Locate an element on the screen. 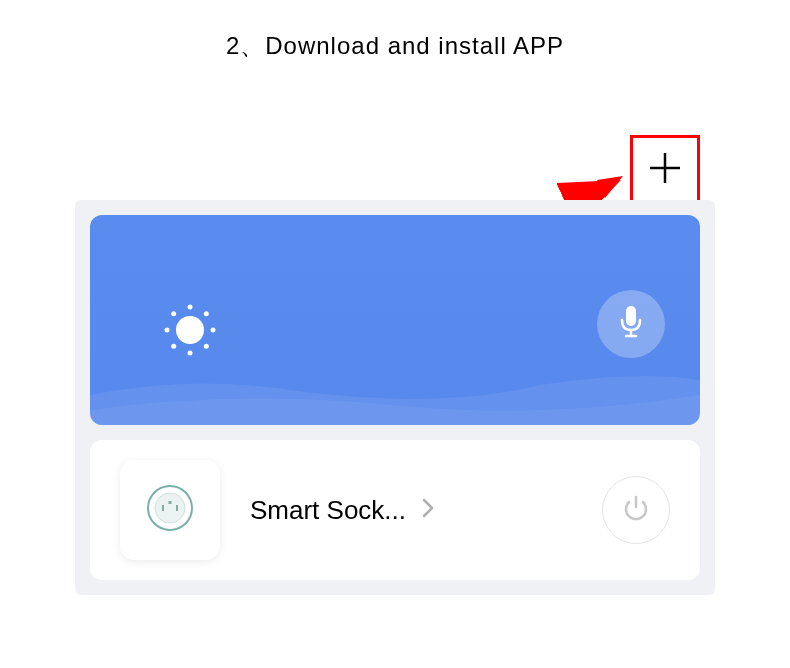  chevron-right-icon is located at coordinates (428, 510).